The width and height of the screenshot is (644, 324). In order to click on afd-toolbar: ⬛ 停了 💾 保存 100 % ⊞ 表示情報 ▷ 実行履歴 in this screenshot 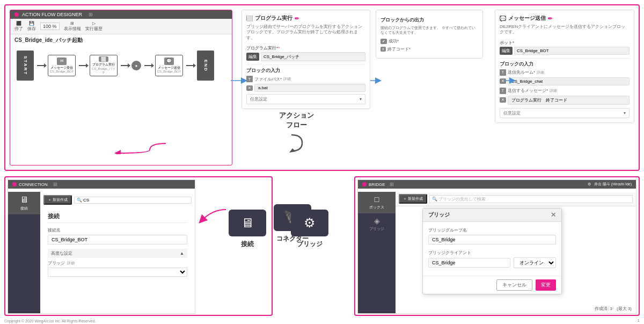, I will do `click(121, 27)`.